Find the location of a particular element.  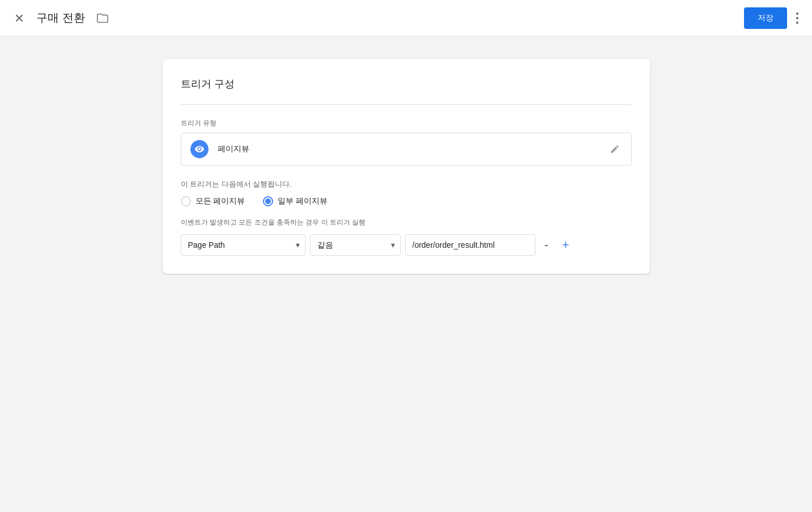

edit-trigger-type-button is located at coordinates (615, 149).